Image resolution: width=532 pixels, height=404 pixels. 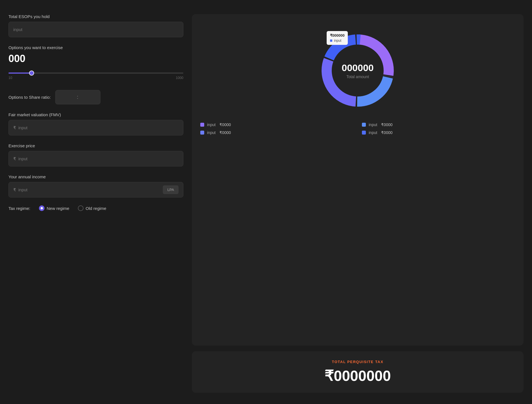 I want to click on tax-card: TOTAL PERQUISITE TAX ₹0000000, so click(x=358, y=372).